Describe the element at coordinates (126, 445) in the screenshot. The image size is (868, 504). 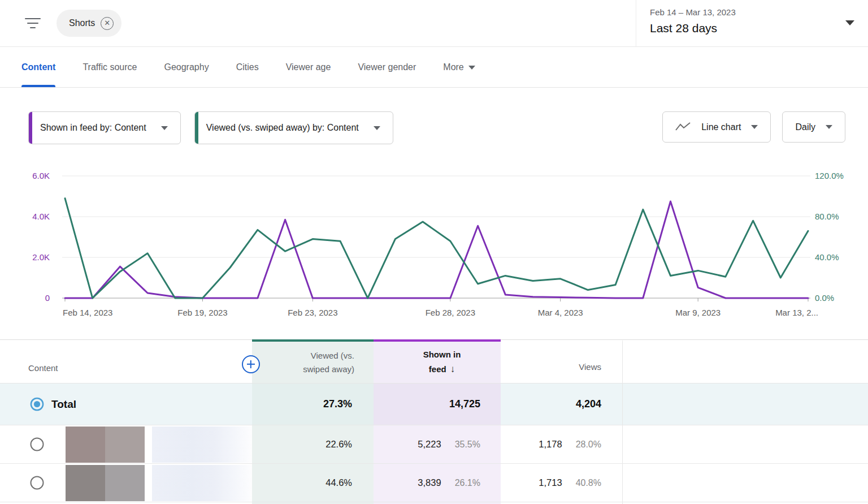
I see `content-cell` at that location.